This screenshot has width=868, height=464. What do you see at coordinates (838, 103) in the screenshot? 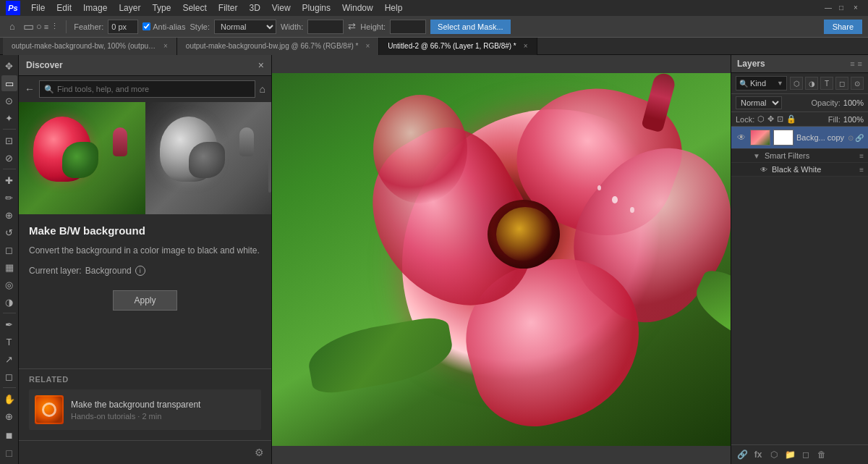
I see `opacity-row: Opacity: 100%` at bounding box center [838, 103].